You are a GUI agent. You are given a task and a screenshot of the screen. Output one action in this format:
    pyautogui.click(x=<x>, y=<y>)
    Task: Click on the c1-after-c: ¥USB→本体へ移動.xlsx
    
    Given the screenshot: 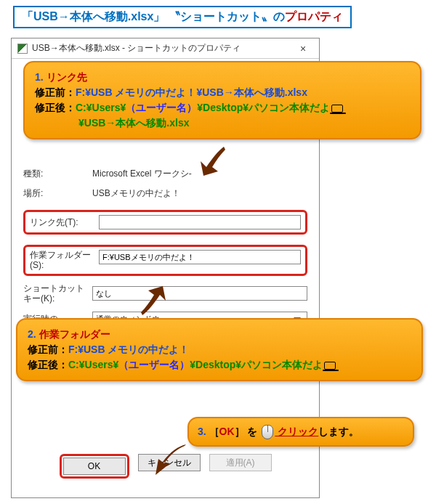 What is the action you would take?
    pyautogui.click(x=134, y=123)
    